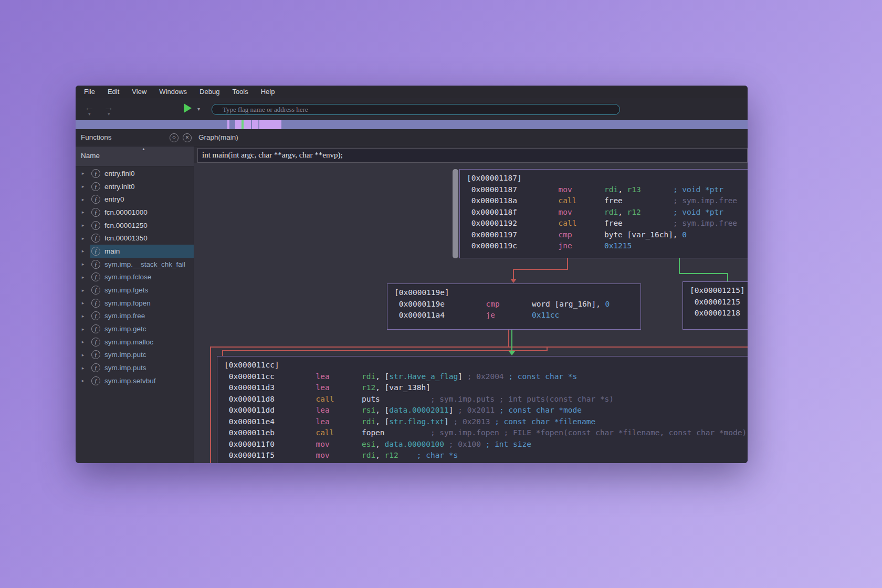  I want to click on function-list-item-sym.imp.__stack_chk_fail: ▸ƒsym.imp.__stack_chk_fail, so click(134, 265).